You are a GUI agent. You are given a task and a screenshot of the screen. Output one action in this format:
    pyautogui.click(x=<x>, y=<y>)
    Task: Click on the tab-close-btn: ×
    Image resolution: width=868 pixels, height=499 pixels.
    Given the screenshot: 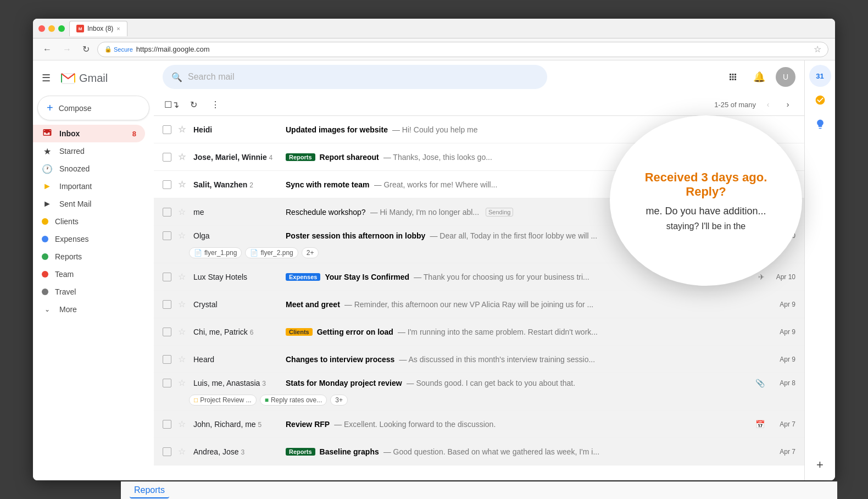 What is the action you would take?
    pyautogui.click(x=118, y=29)
    